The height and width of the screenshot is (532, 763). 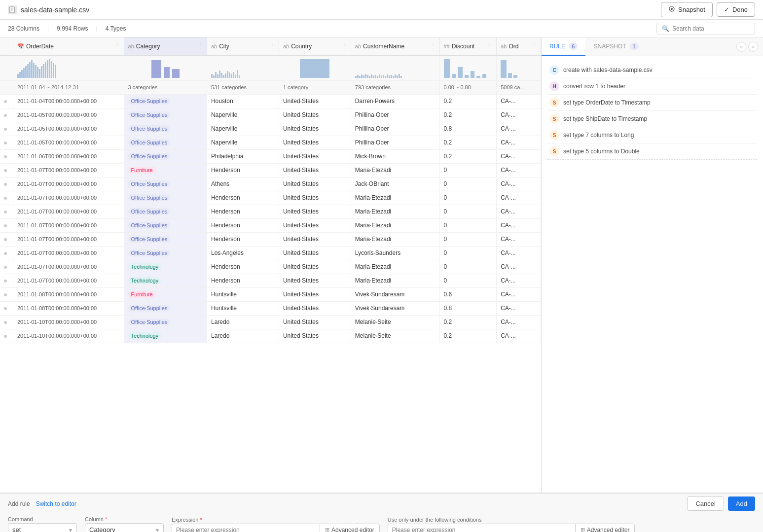 What do you see at coordinates (616, 47) in the screenshot?
I see `tab-snapshot: SNAPSHOT 1` at bounding box center [616, 47].